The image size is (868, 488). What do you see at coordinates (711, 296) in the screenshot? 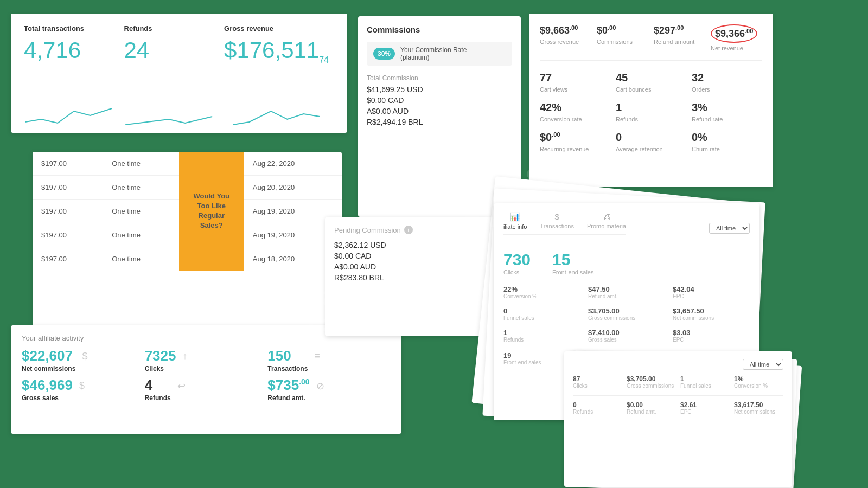
I see `metric-epc-1-label: EPC` at bounding box center [711, 296].